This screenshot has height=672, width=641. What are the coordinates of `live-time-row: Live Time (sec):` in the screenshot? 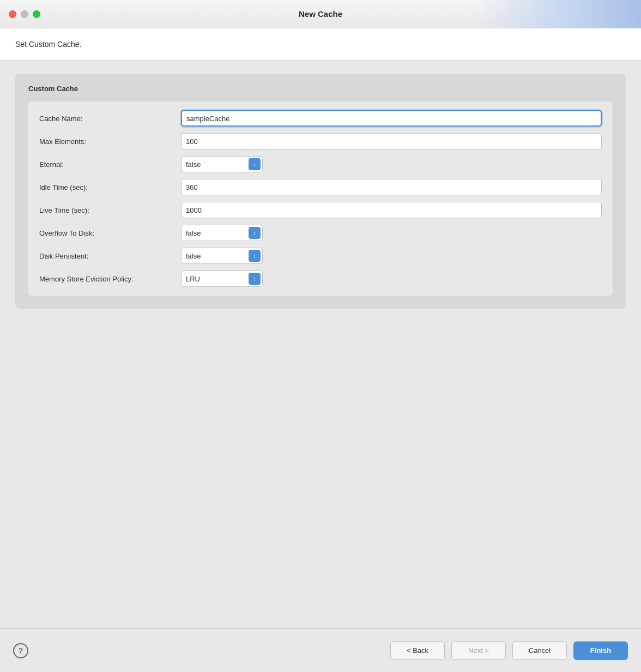 It's located at (320, 210).